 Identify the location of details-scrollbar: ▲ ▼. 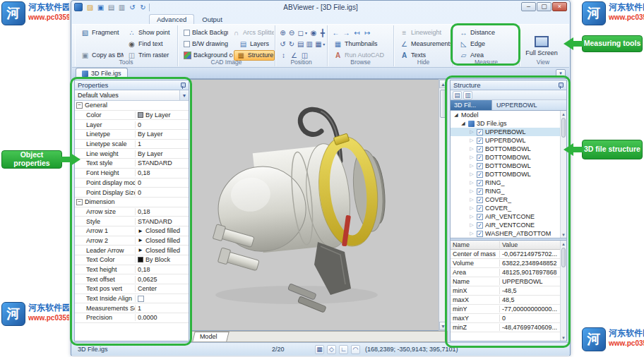
(564, 291).